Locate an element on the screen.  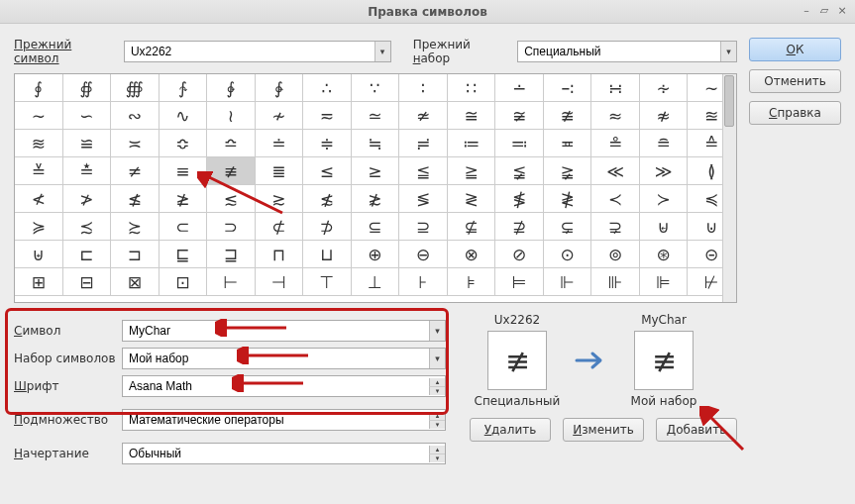
symbol-cell: ∹ is located at coordinates (569, 88).